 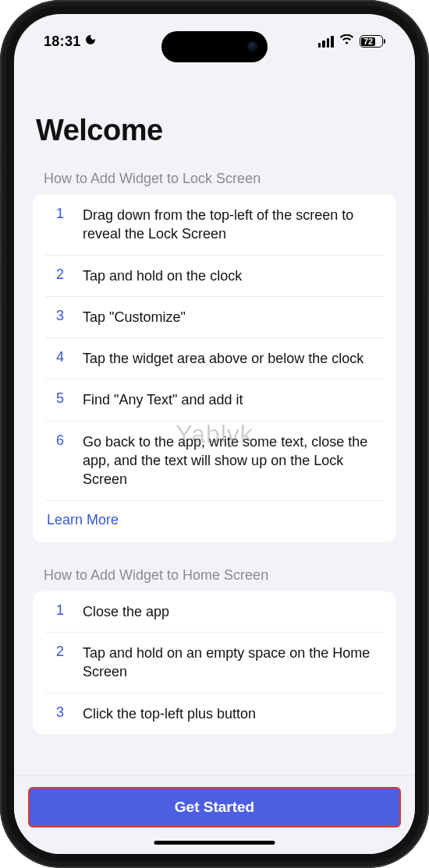 I want to click on step-text: Drag down from the top-left of the scree…, so click(x=233, y=224).